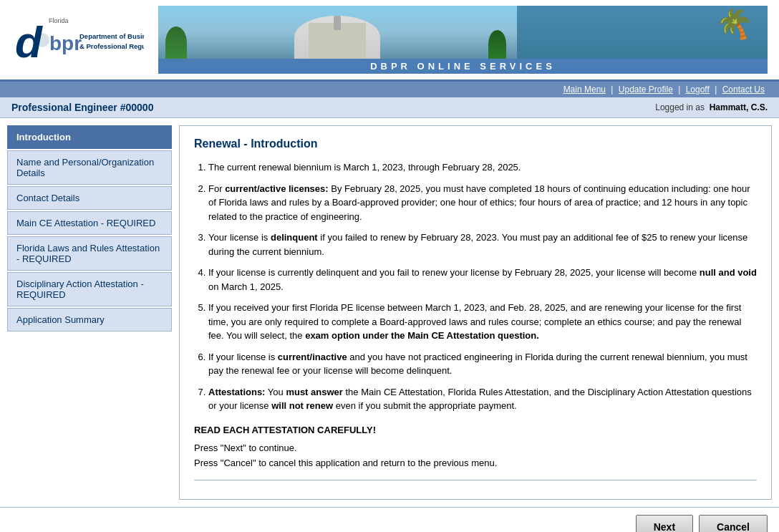 The image size is (779, 532). Describe the element at coordinates (739, 107) in the screenshot. I see `username: Hammatt, C.S.` at that location.